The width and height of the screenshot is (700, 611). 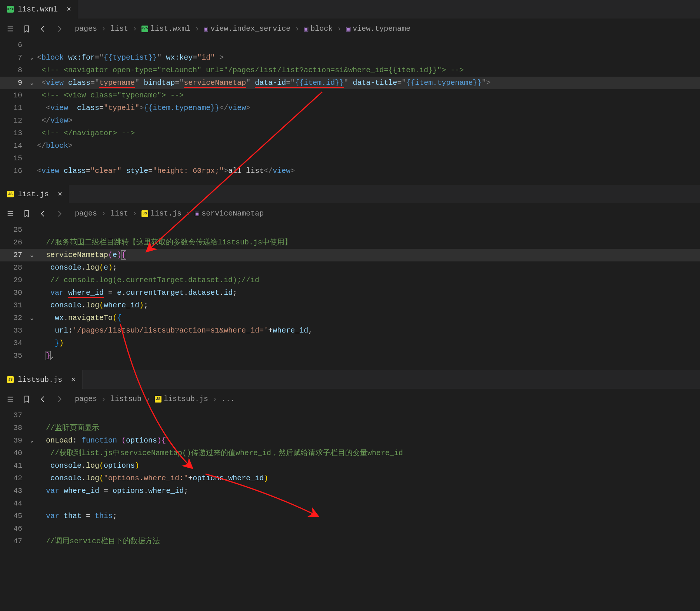 What do you see at coordinates (38, 10) in the screenshot?
I see `tab-label: list.wxml` at bounding box center [38, 10].